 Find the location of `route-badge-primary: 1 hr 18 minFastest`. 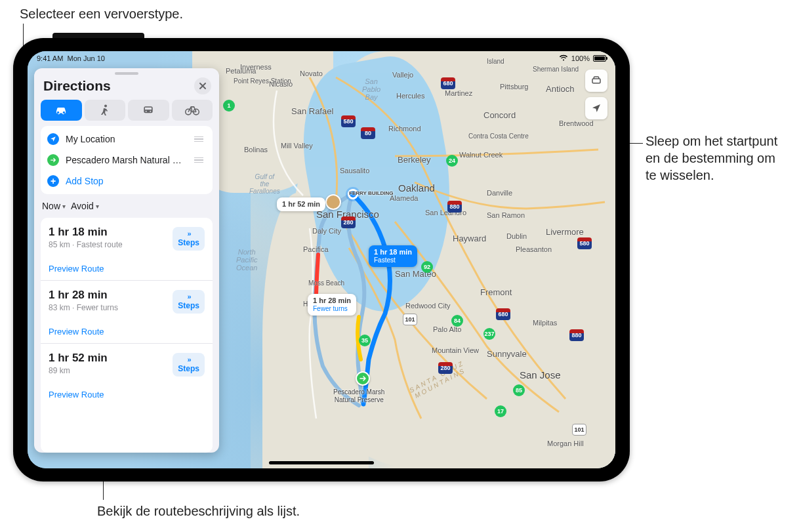

route-badge-primary: 1 hr 18 minFastest is located at coordinates (393, 256).